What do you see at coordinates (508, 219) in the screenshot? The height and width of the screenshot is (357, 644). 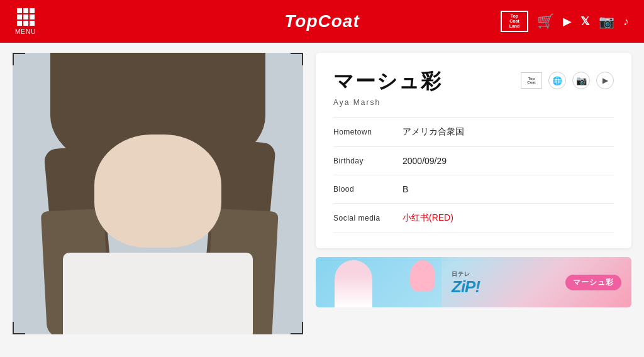 I see `social-media-value: 小红书(RED)` at bounding box center [508, 219].